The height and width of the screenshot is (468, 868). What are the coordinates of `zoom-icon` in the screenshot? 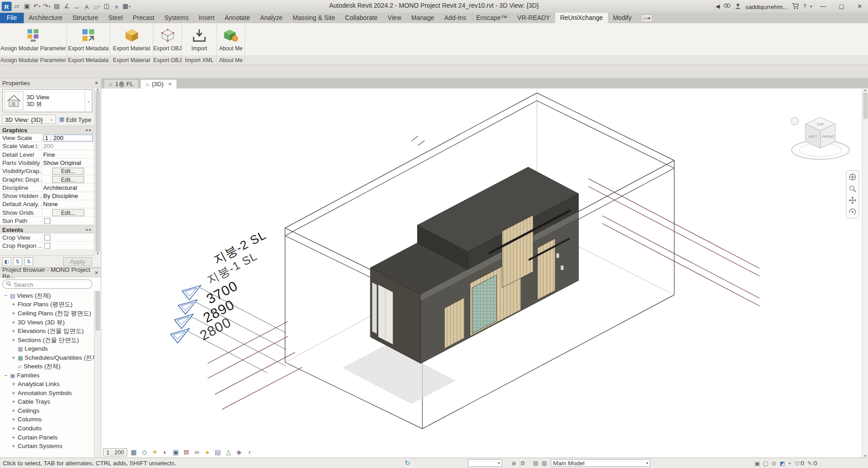 It's located at (852, 188).